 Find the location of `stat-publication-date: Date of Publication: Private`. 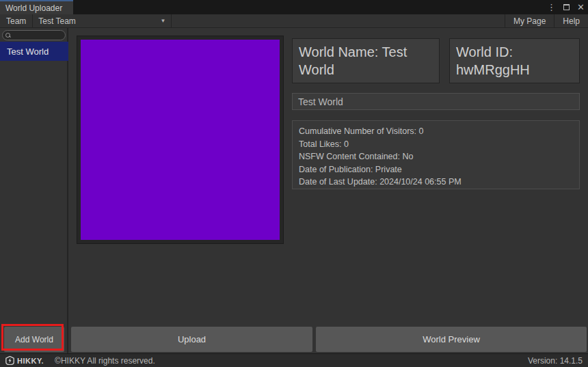

stat-publication-date: Date of Publication: Private is located at coordinates (436, 169).